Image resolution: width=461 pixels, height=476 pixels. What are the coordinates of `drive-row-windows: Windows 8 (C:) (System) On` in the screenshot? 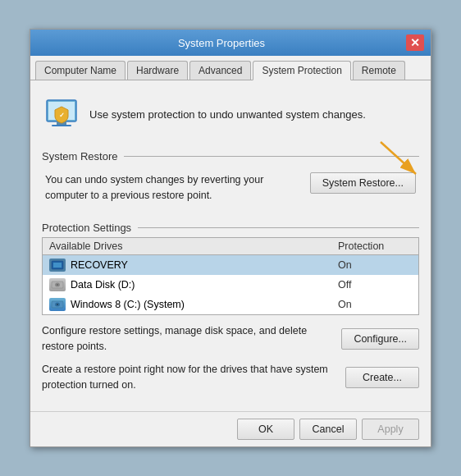 It's located at (230, 304).